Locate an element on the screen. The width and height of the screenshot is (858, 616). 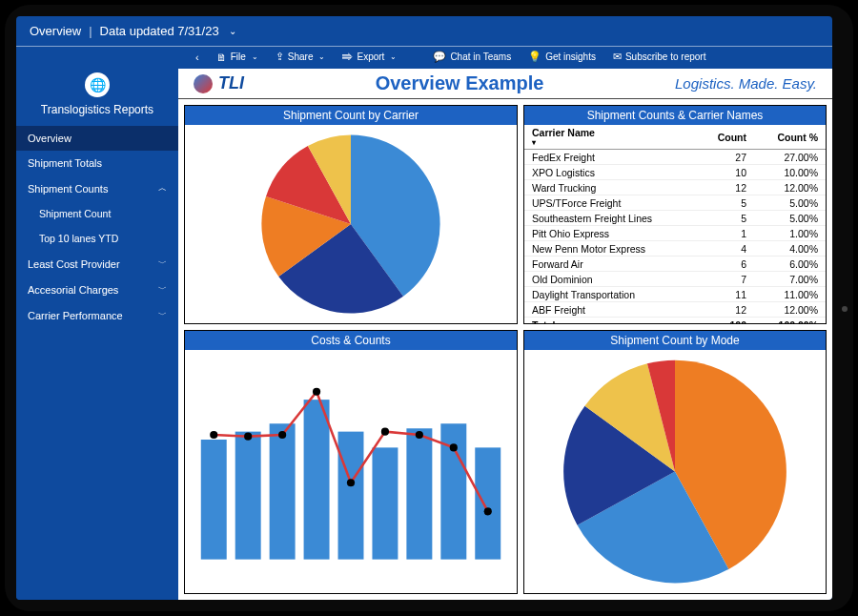
sidebar-item-label: Accesorial Charges is located at coordinates (72, 290).